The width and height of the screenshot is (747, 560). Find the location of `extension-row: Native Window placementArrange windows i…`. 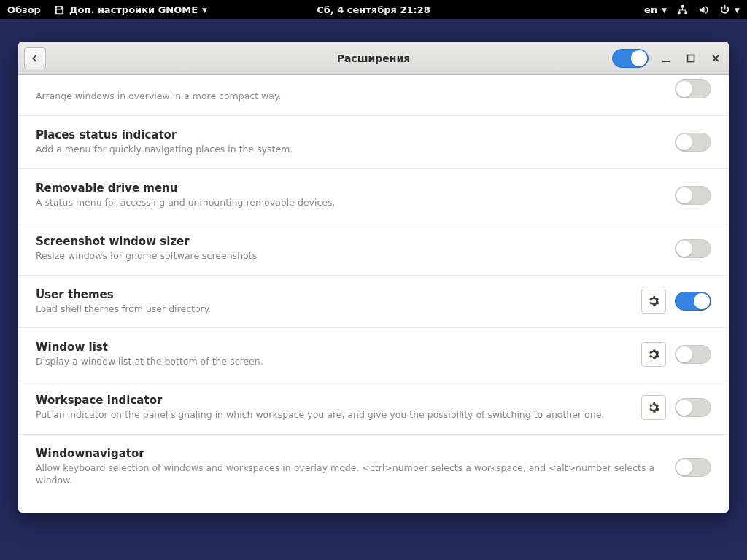

extension-row: Native Window placementArrange windows i… is located at coordinates (374, 96).